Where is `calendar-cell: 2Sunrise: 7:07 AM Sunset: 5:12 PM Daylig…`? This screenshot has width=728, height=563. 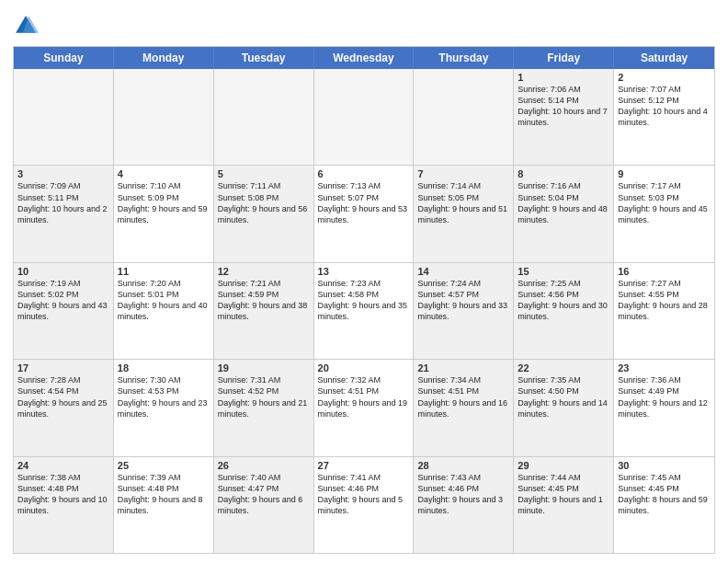
calendar-cell: 2Sunrise: 7:07 AM Sunset: 5:12 PM Daylig… is located at coordinates (664, 117).